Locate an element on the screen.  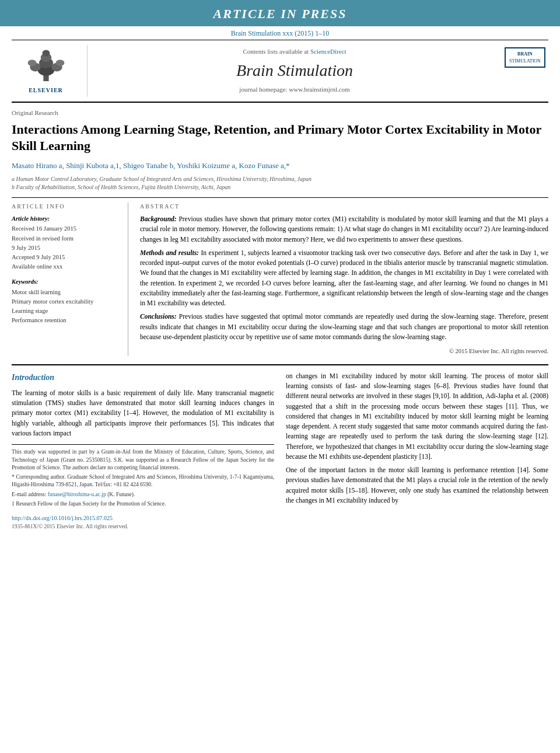
intro-para-1: The learning of motor skills is a basic … is located at coordinates (143, 413).